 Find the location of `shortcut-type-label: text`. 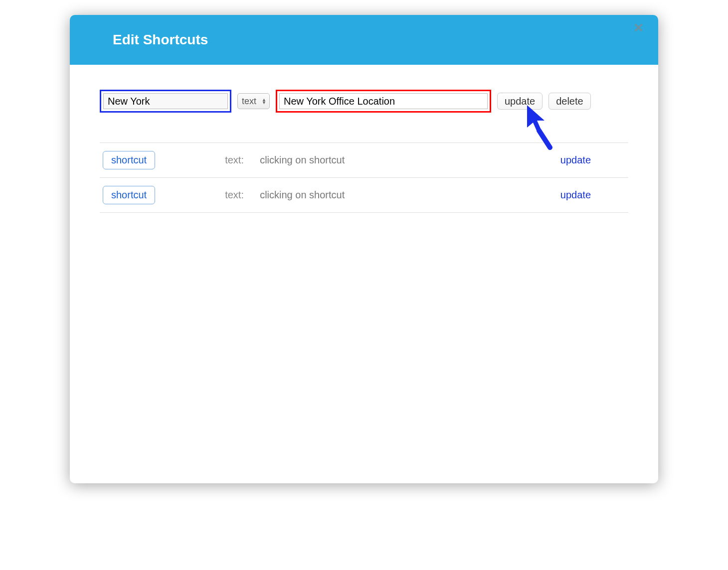

shortcut-type-label: text is located at coordinates (249, 102).